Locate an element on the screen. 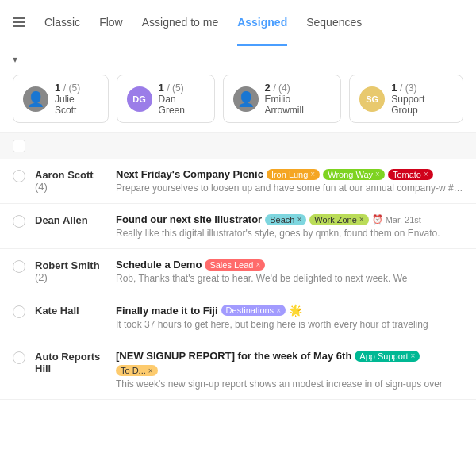 This screenshot has width=476, height=476. assignee-info: 1 / (5)Julie Scott is located at coordinates (76, 98).